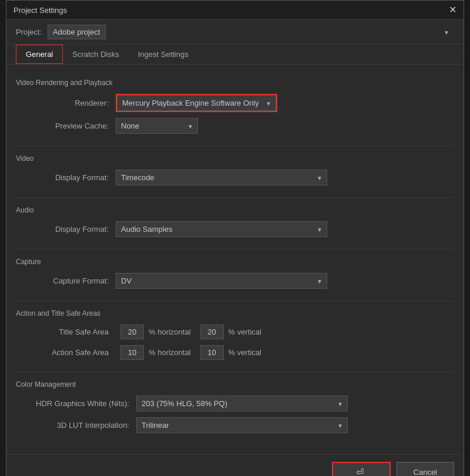 The image size is (470, 476). What do you see at coordinates (163, 54) in the screenshot?
I see `tab-ingest-settings: Ingest Settings` at bounding box center [163, 54].